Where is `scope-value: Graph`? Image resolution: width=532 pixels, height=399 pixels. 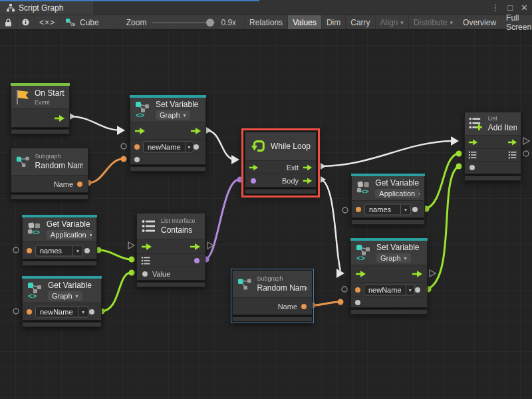
scope-value: Graph is located at coordinates (170, 115).